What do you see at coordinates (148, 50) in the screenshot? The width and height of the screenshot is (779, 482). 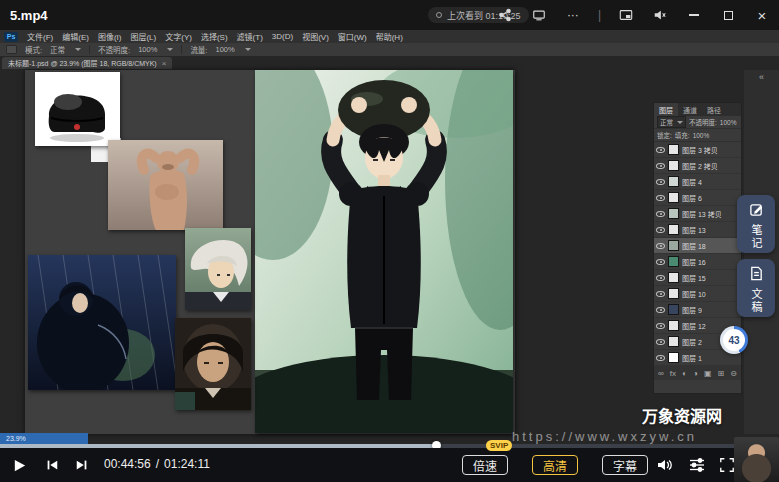 I see `opacity-value: 100%` at bounding box center [148, 50].